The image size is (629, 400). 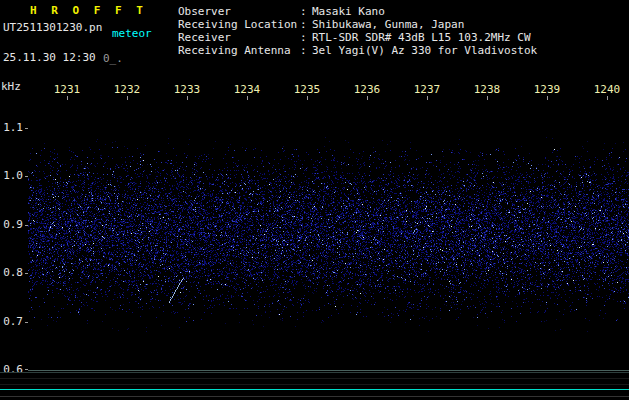 What do you see at coordinates (547, 90) in the screenshot?
I see `x-tick-label: 1239` at bounding box center [547, 90].